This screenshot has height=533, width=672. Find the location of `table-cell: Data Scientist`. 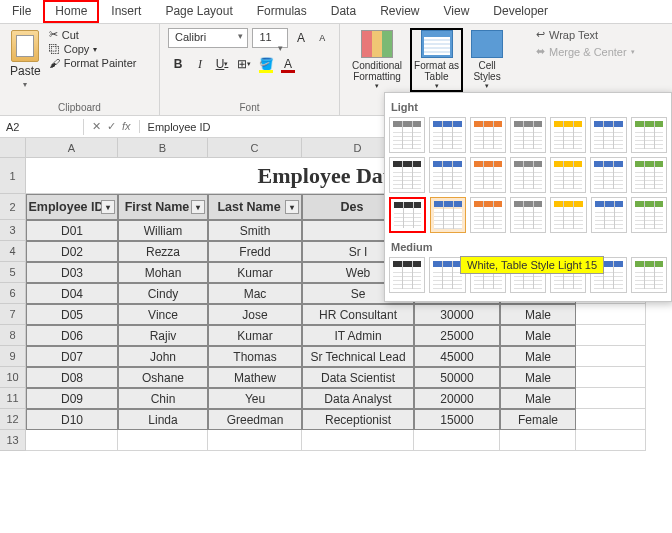

table-cell: Data Scientist is located at coordinates (358, 378).